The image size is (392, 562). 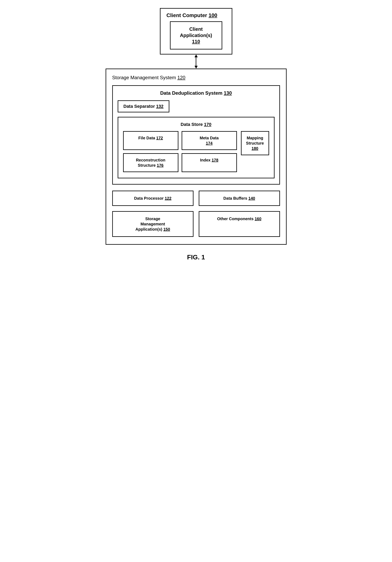 What do you see at coordinates (180, 152) in the screenshot?
I see `data-store-left: File Data 172 Meta Data174 Rec` at bounding box center [180, 152].